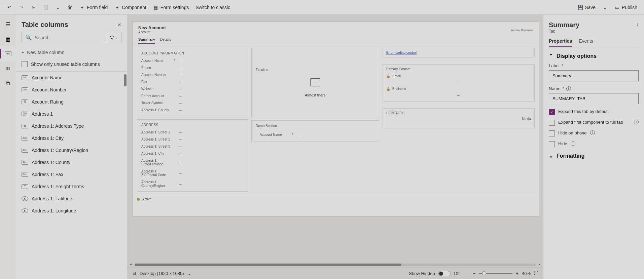 The height and width of the screenshot is (279, 644). I want to click on plus-icon: +, so click(82, 7).